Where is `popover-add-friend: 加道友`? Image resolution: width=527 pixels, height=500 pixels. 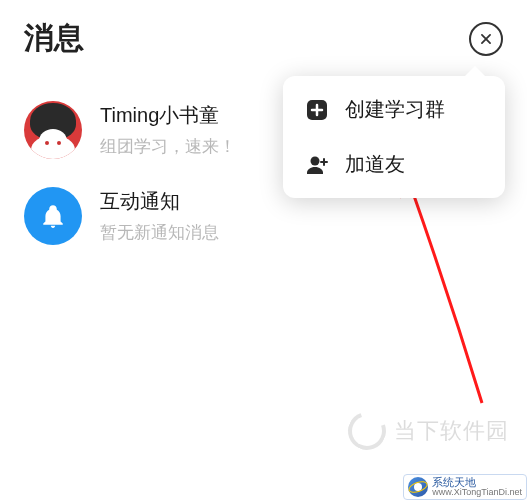 popover-add-friend: 加道友 is located at coordinates (394, 164).